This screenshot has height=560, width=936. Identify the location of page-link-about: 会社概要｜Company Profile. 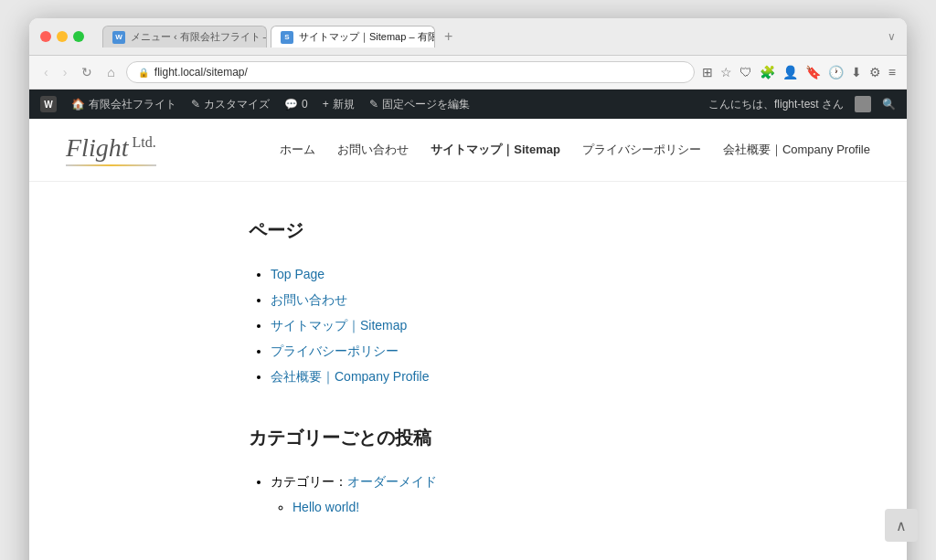
(350, 376).